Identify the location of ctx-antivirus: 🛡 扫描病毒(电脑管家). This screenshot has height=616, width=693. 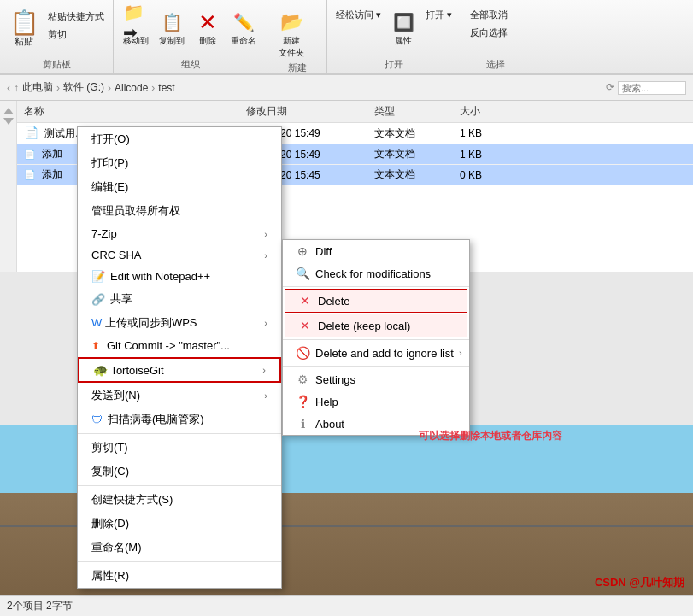
(179, 419).